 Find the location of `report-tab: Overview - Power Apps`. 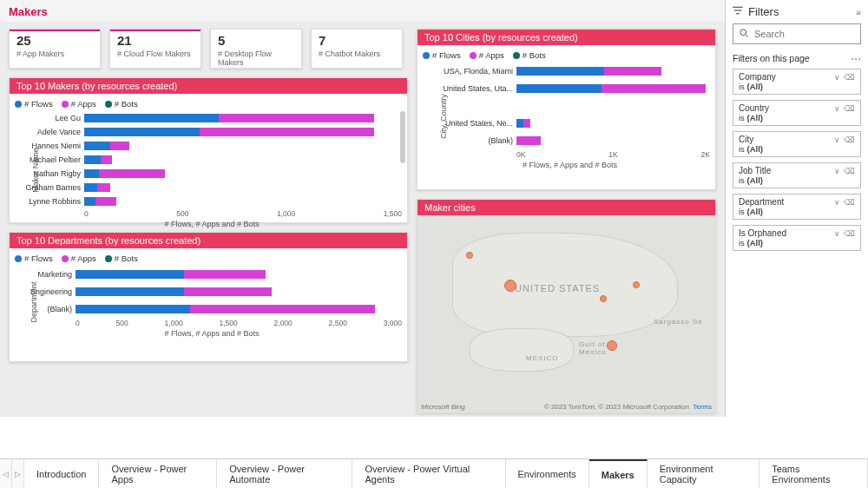

report-tab: Overview - Power Apps is located at coordinates (158, 474).